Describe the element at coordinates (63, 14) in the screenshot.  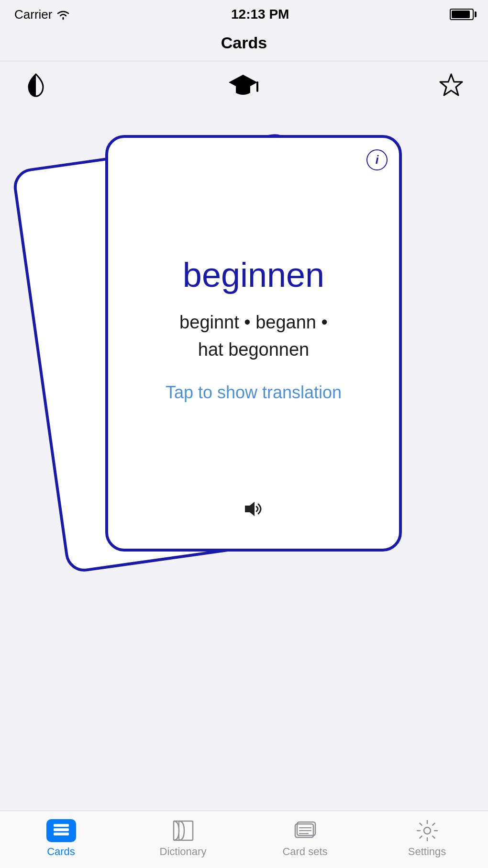
I see `wifi-icon` at that location.